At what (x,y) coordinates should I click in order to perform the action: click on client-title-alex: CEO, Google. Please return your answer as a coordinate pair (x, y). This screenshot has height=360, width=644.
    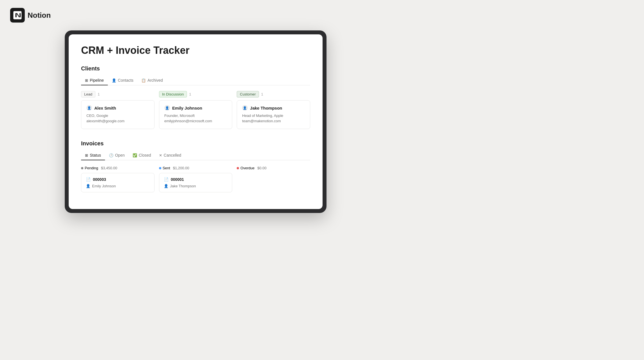
    Looking at the image, I should click on (118, 115).